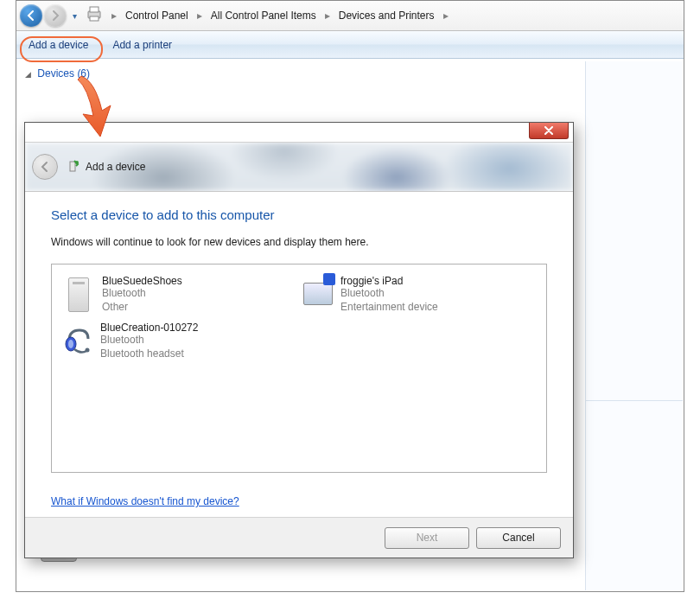 Image resolution: width=700 pixels, height=599 pixels. I want to click on device-subtype: Entertainment device, so click(389, 308).